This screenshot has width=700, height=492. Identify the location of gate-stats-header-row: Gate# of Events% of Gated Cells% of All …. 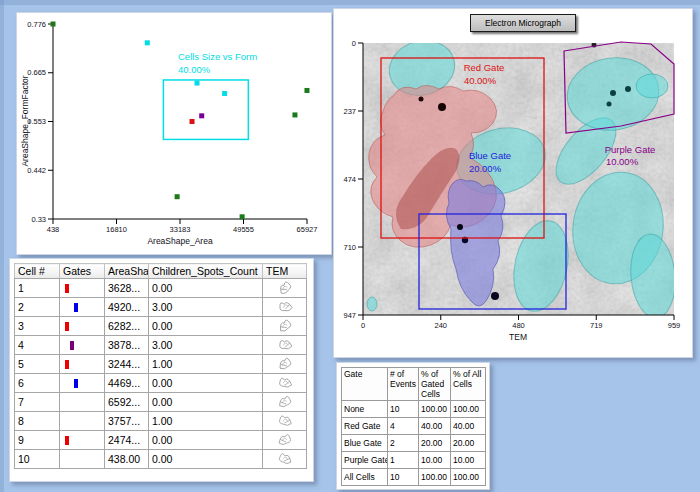
(414, 384).